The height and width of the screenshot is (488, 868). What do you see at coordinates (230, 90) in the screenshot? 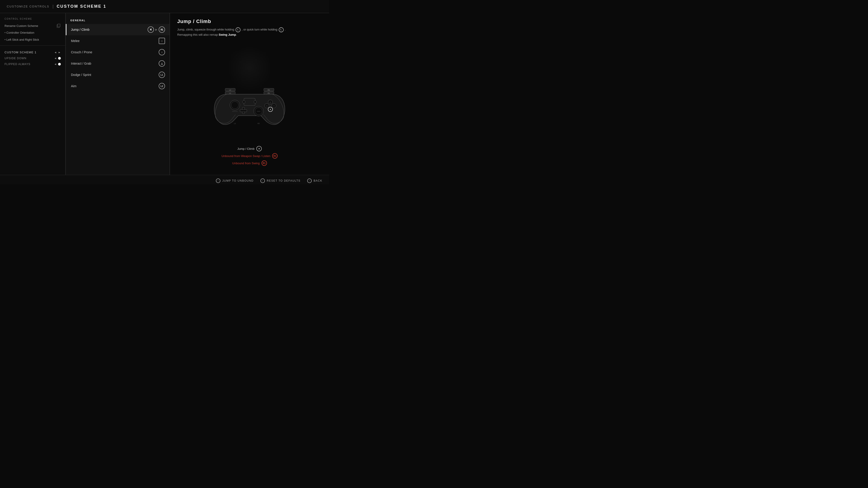
I see `svg-text: L2` at bounding box center [230, 90].